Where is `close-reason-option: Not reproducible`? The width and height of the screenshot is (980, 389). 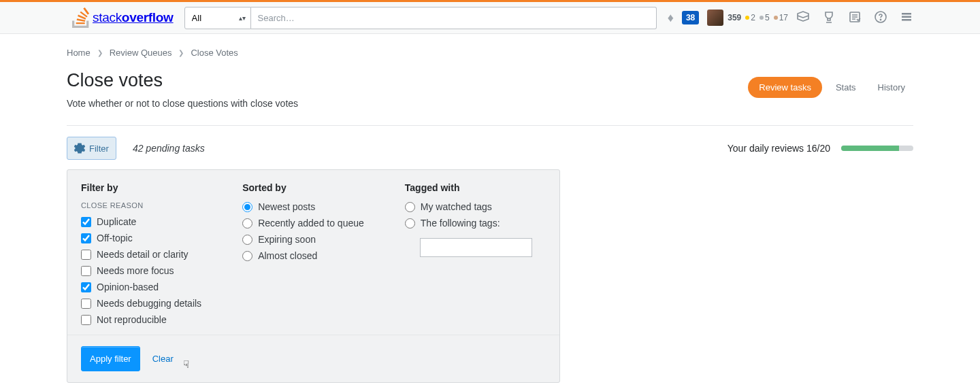 close-reason-option: Not reproducible is located at coordinates (142, 320).